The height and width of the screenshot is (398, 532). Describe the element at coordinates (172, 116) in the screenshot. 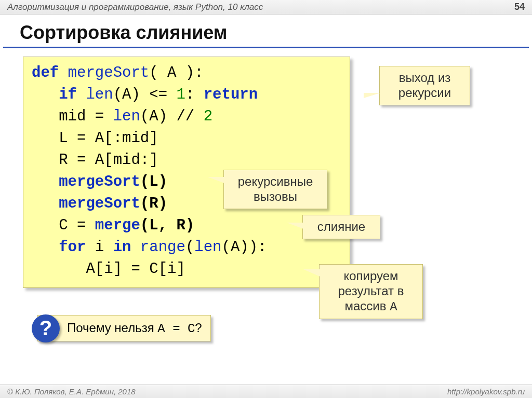

I see `code-text: (A) //` at that location.